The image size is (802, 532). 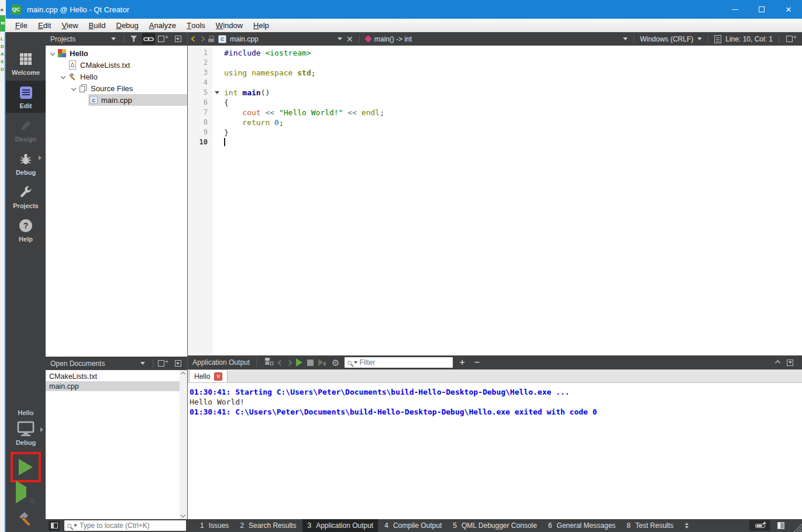 What do you see at coordinates (116, 364) in the screenshot?
I see `open-documents-header: Open Documents +` at bounding box center [116, 364].